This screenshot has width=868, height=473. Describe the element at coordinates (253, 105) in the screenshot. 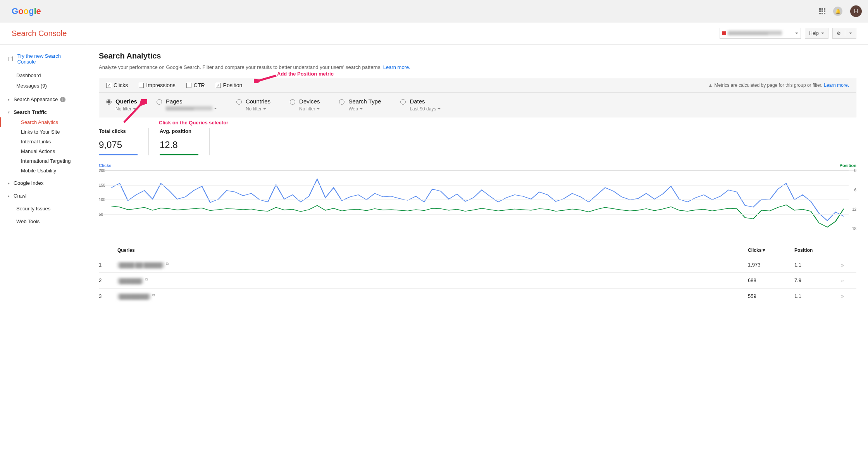

I see `dimension-countries: Countries No filter` at that location.